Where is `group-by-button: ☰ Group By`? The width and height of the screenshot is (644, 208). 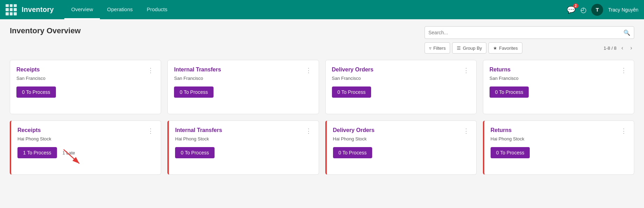
group-by-button: ☰ Group By is located at coordinates (469, 48).